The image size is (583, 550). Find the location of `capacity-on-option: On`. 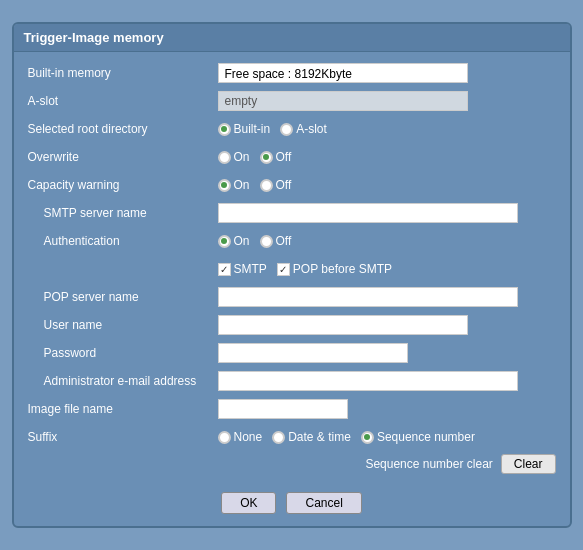

capacity-on-option: On is located at coordinates (234, 185).